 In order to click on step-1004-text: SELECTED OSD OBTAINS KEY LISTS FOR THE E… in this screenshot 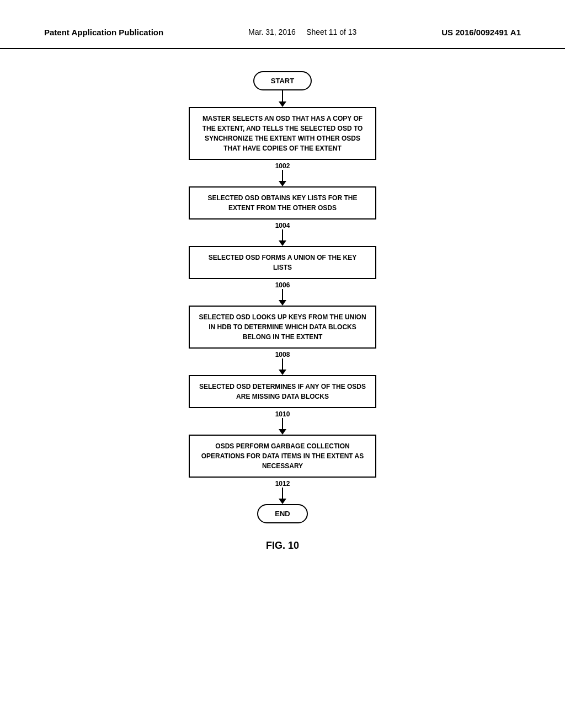, I will do `click(282, 203)`.